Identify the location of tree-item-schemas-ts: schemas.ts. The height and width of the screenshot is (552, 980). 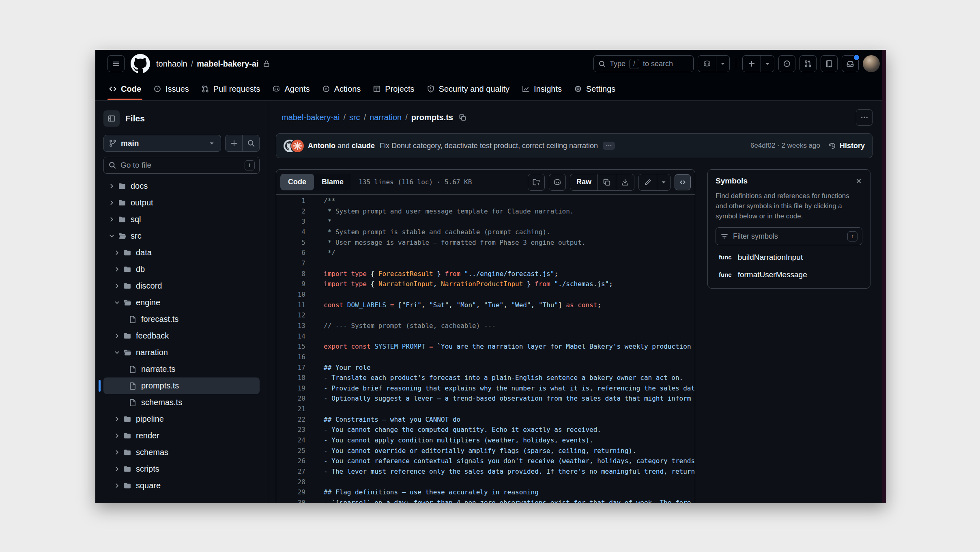
(182, 403).